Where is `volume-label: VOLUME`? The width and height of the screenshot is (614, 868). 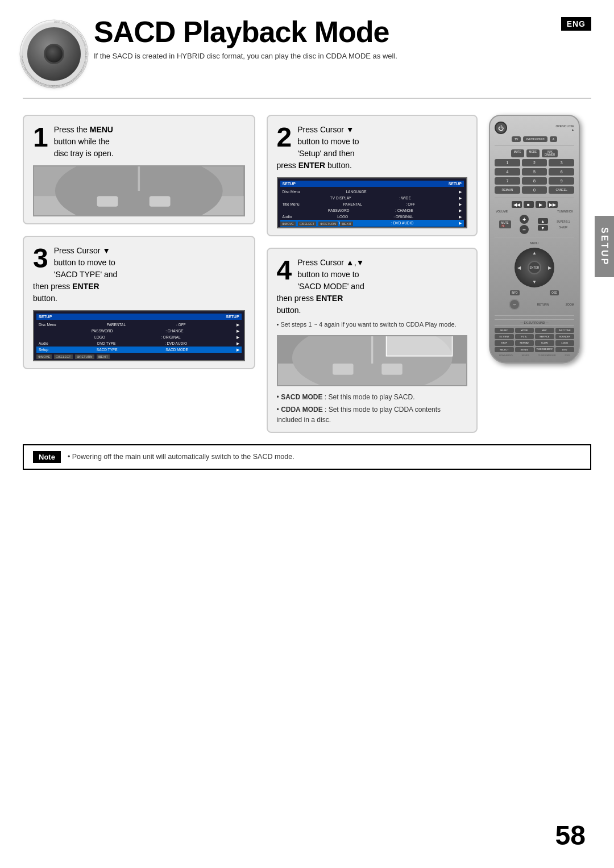
volume-label: VOLUME is located at coordinates (501, 211).